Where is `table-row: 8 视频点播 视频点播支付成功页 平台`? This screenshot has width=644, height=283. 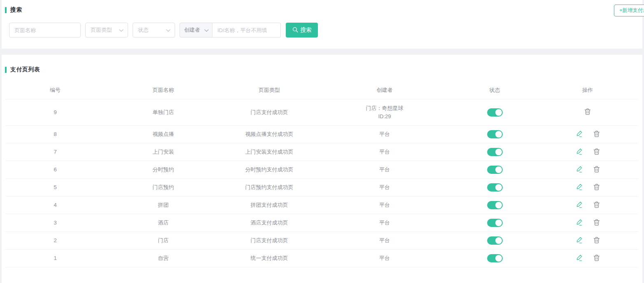
table-row: 8 视频点播 视频点播支付成功页 平台 is located at coordinates (322, 134).